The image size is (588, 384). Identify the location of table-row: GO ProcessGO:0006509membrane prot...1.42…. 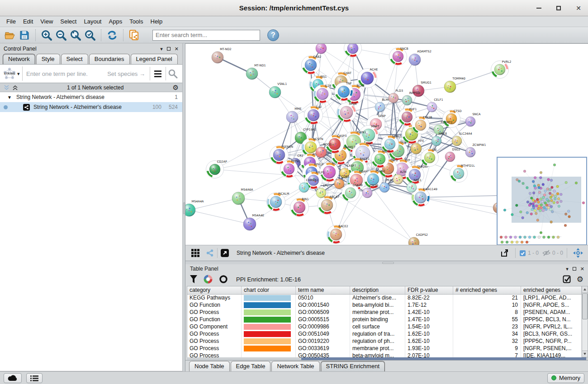
(384, 313).